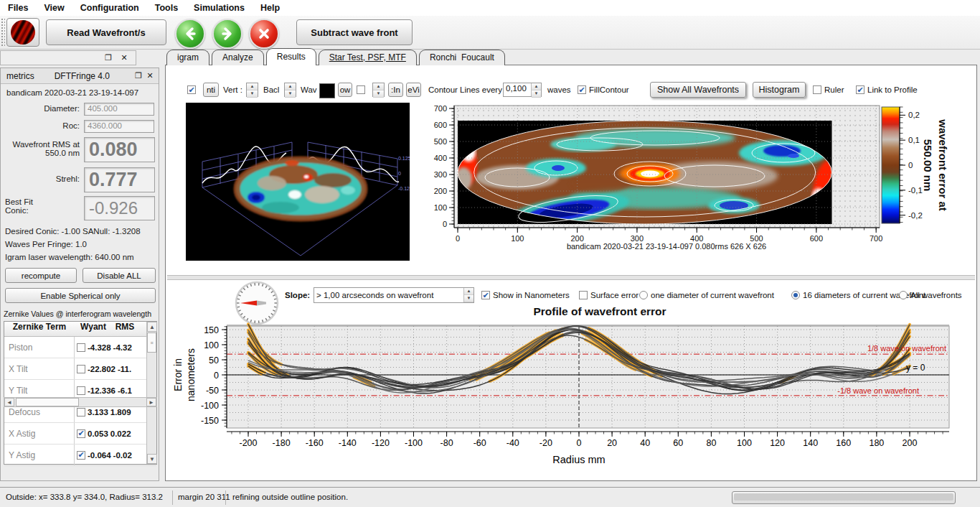 Image resolution: width=980 pixels, height=507 pixels. Describe the element at coordinates (41, 276) in the screenshot. I see `recompute-button: recompute` at that location.